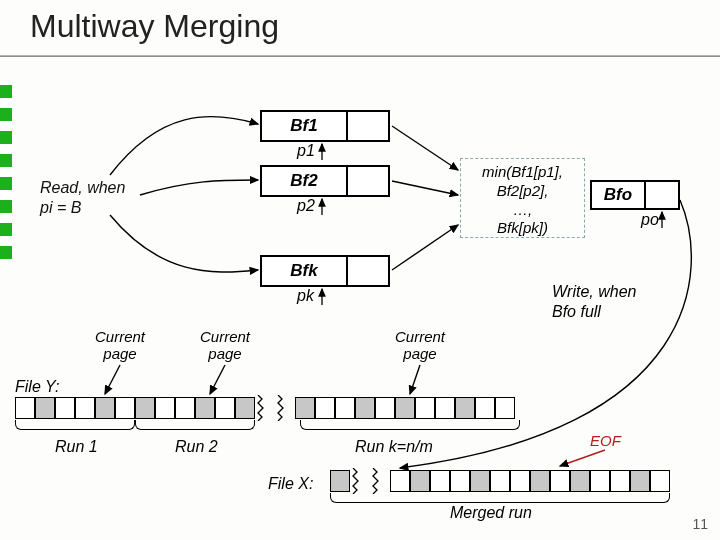  Describe the element at coordinates (576, 312) in the screenshot. I see `write-line-2: Bfo full` at that location.